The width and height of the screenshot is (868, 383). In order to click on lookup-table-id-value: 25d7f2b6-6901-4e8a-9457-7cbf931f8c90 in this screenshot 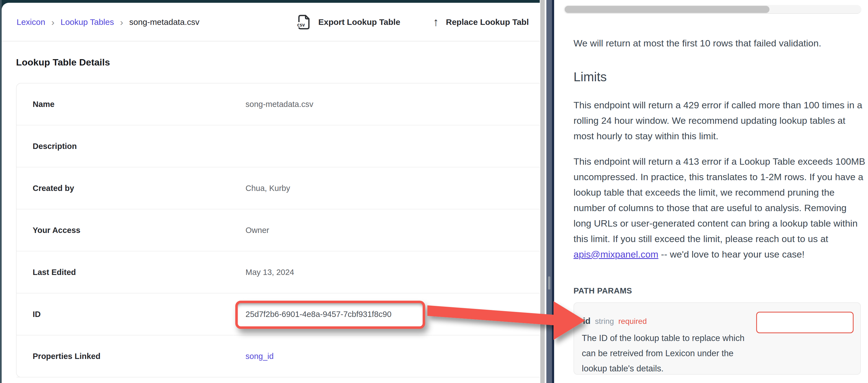, I will do `click(319, 314)`.